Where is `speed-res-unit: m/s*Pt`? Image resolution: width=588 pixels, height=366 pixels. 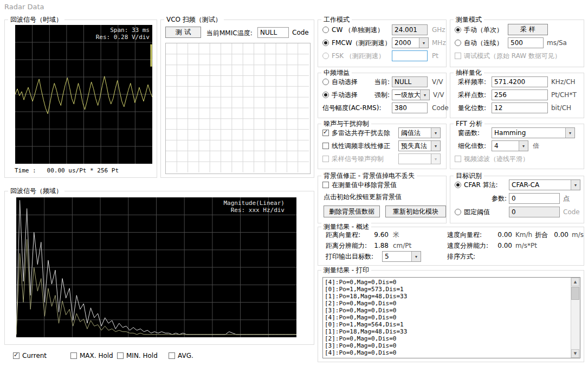 speed-res-unit: m/s*Pt is located at coordinates (526, 246).